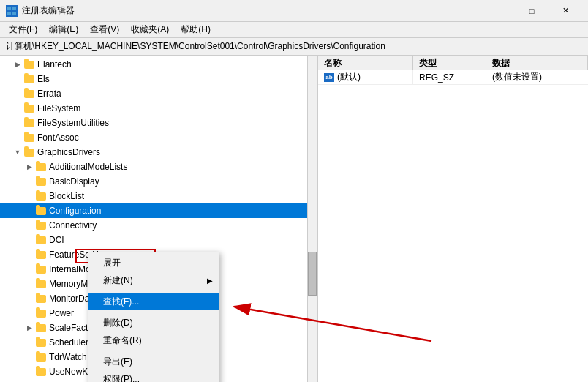 The width and height of the screenshot is (588, 382). Describe the element at coordinates (18, 79) in the screenshot. I see `expander-els` at that location.